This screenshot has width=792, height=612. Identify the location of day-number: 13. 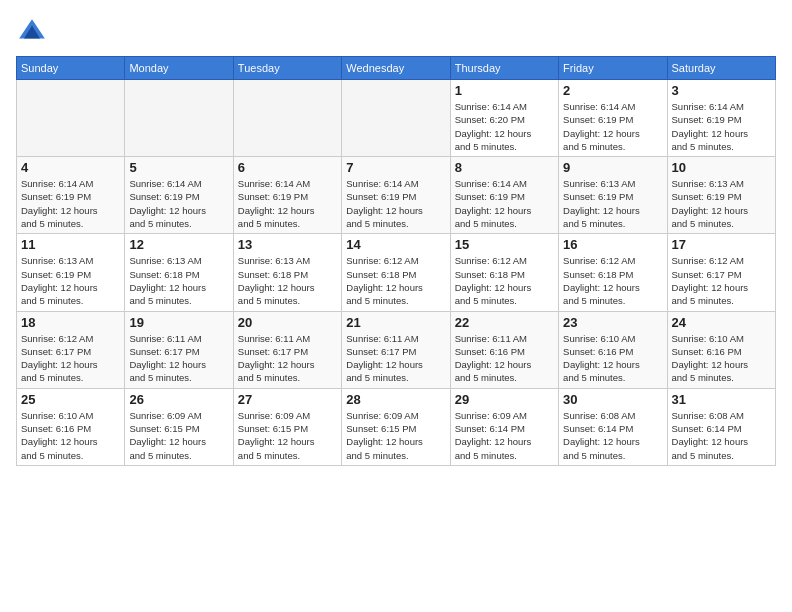
(288, 244).